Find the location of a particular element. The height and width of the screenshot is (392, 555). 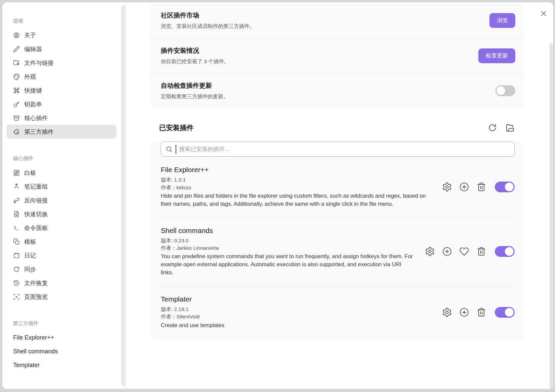

reload-plugins-button is located at coordinates (492, 128).